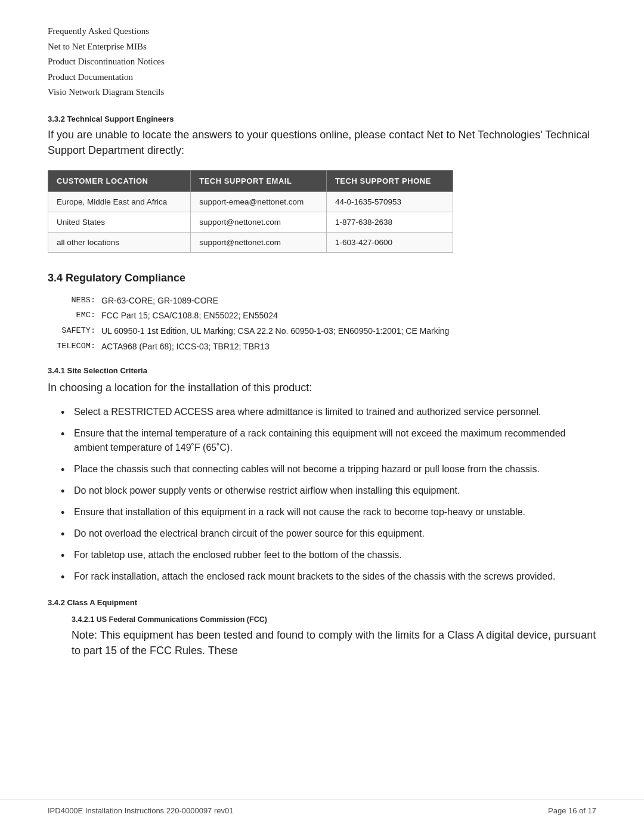 This screenshot has width=644, height=833. I want to click on section-34-title: 3.4 Regulatory Compliance, so click(322, 278).